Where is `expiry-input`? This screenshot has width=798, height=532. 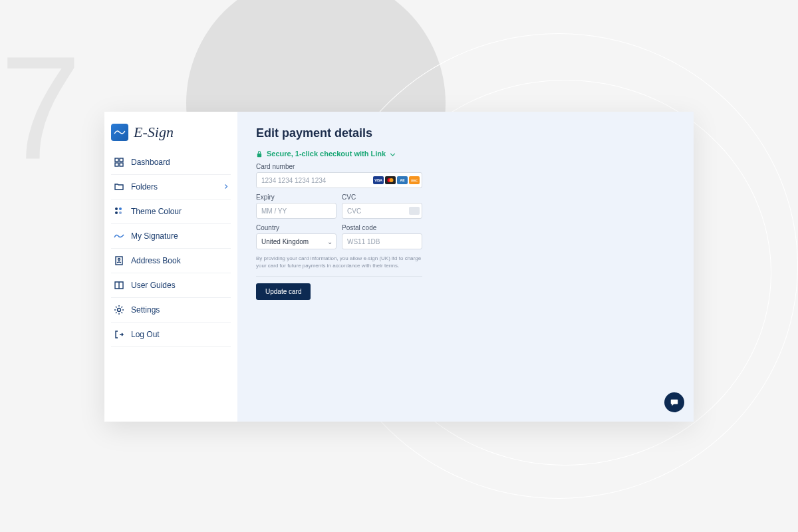
expiry-input is located at coordinates (297, 211).